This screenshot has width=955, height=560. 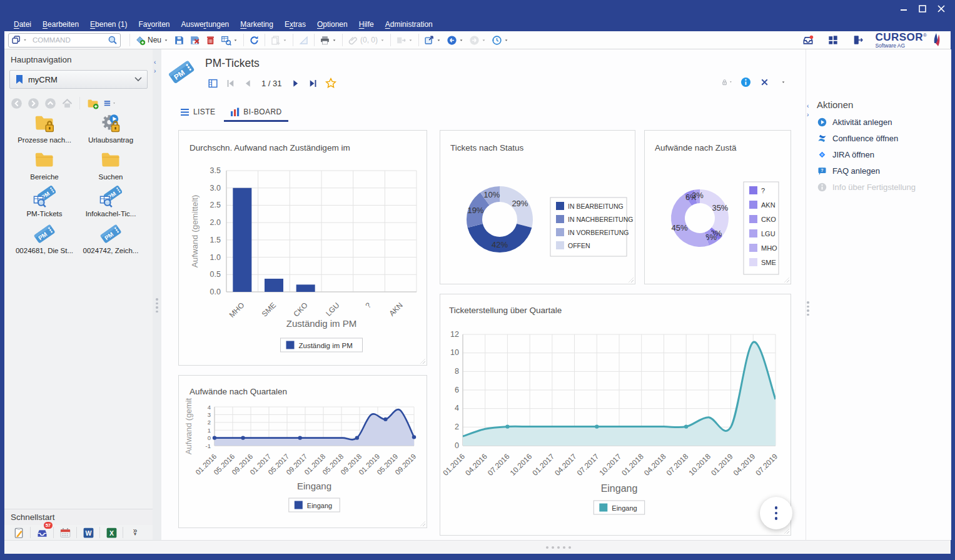 I want to click on action-jira-ffnen: JIRA öffnen, so click(x=846, y=155).